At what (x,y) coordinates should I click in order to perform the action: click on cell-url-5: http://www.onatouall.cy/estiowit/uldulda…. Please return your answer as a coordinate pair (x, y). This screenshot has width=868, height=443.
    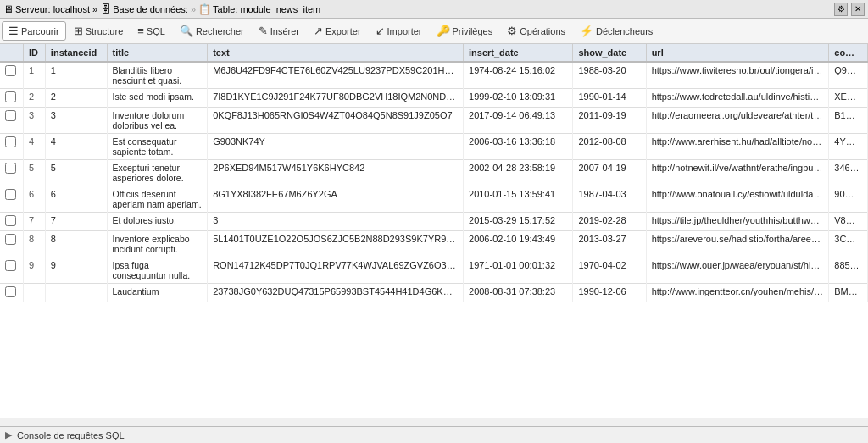
    Looking at the image, I should click on (737, 200).